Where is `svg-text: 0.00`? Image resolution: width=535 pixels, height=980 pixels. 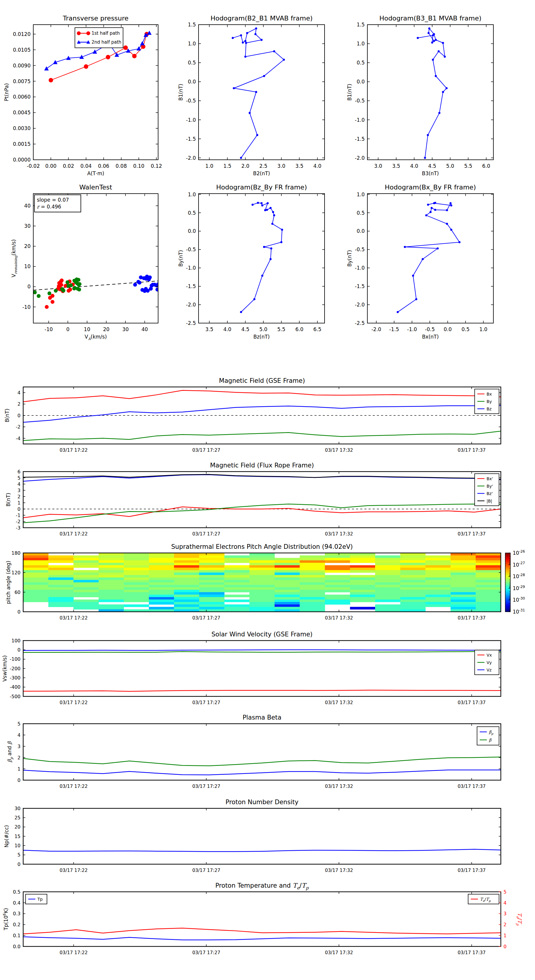 svg-text: 0.00 is located at coordinates (51, 166).